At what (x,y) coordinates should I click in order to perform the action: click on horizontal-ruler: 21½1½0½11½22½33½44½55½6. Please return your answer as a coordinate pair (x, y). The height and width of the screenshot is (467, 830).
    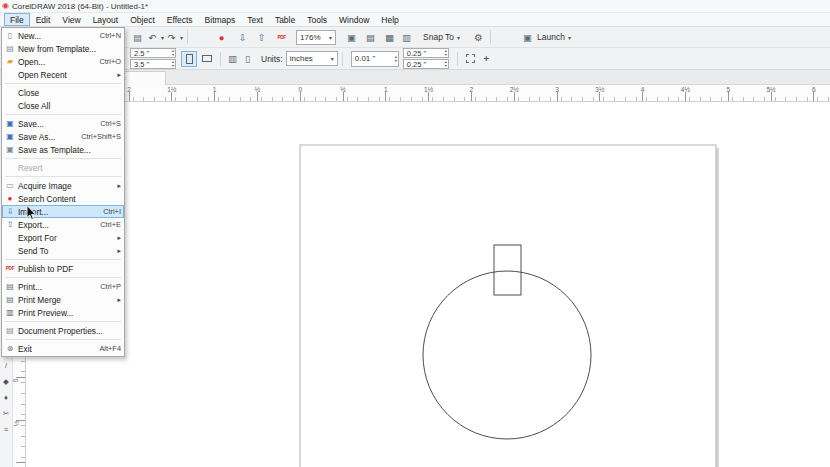
    Looking at the image, I should click on (422, 94).